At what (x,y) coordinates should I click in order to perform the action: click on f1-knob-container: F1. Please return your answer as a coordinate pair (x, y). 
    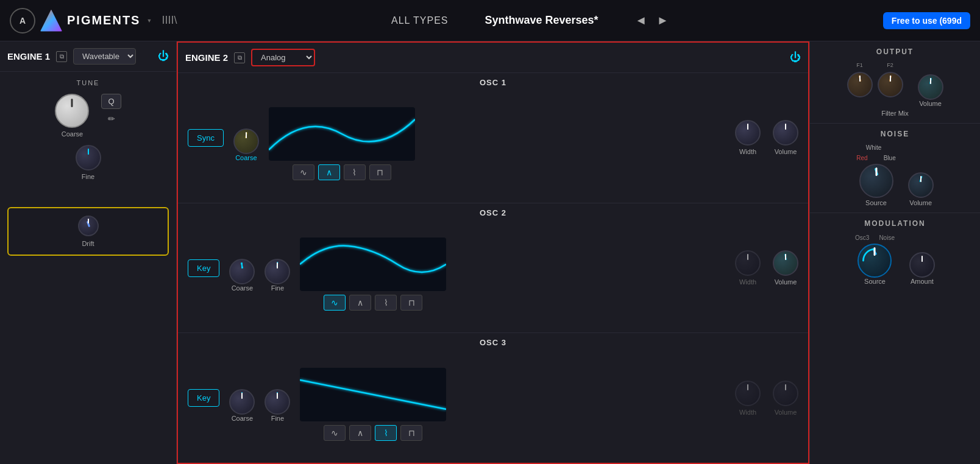
    Looking at the image, I should click on (860, 80).